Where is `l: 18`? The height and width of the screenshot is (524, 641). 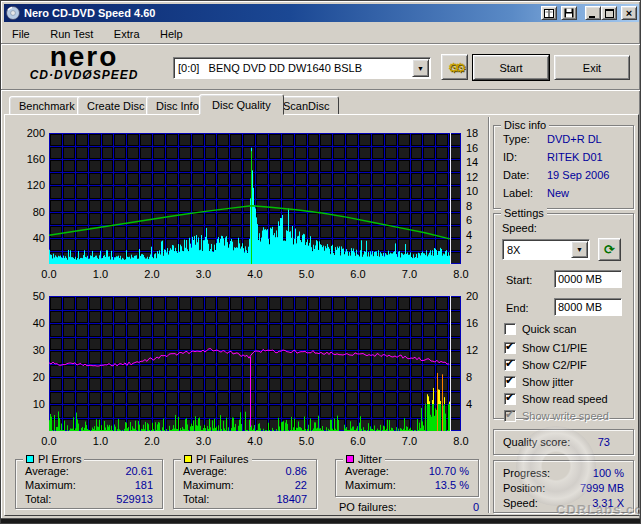 l: 18 is located at coordinates (479, 133).